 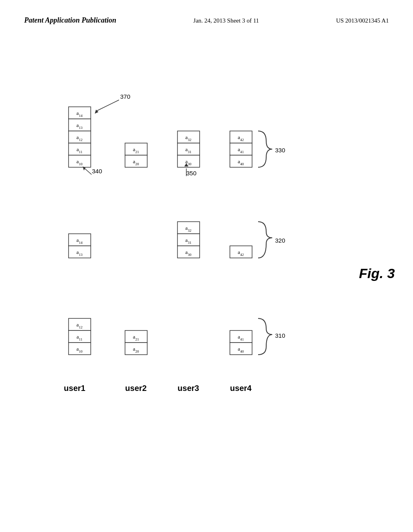 What do you see at coordinates (206, 20) in the screenshot?
I see `page-header: Patent Application Publication Jan. 24, …` at bounding box center [206, 20].